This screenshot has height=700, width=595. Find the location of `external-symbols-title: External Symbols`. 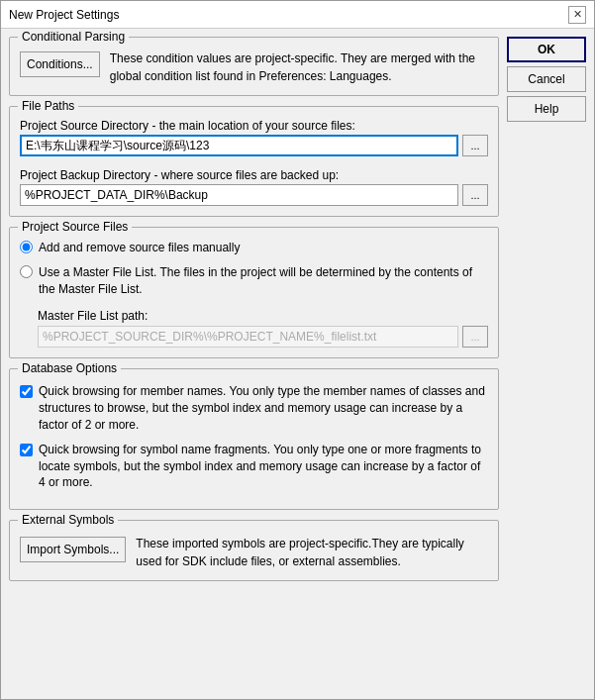

external-symbols-title: External Symbols is located at coordinates (67, 520).